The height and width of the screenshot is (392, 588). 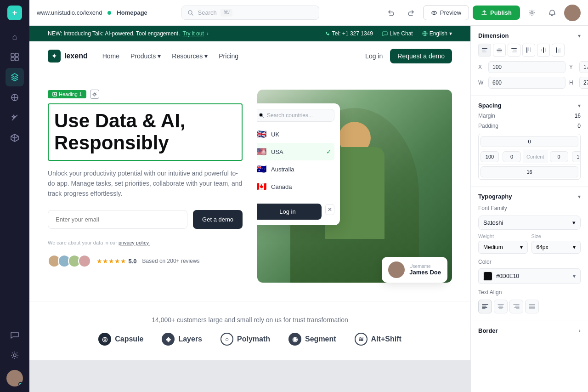 What do you see at coordinates (250, 56) in the screenshot?
I see `site-nav: ✦ lexend Home Products ▾ Resources ▾` at bounding box center [250, 56].